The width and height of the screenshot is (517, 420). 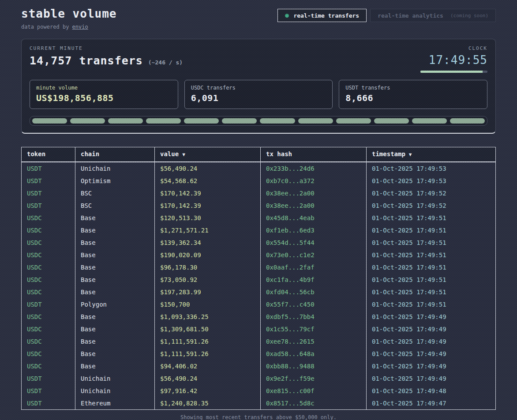 What do you see at coordinates (314, 317) in the screenshot?
I see `cell-tx-hash: 0xdbf5...7bb4` at bounding box center [314, 317].